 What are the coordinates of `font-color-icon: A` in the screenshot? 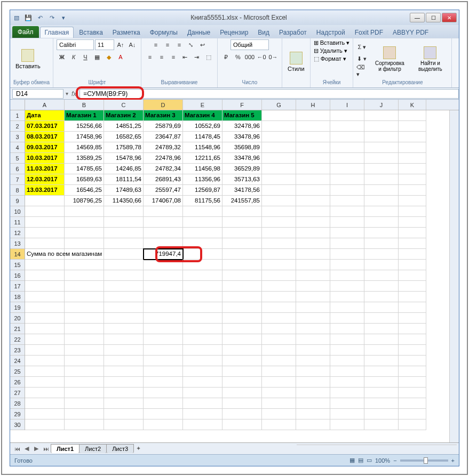 It's located at (121, 57).